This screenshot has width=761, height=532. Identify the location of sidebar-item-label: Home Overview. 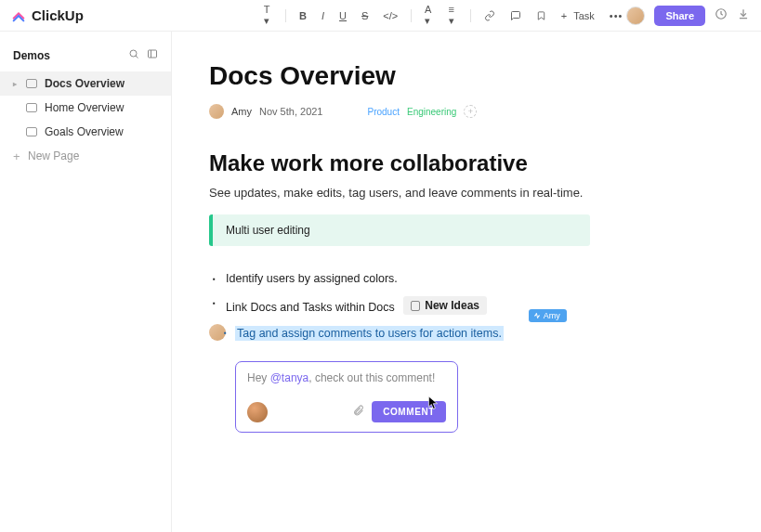
(84, 108).